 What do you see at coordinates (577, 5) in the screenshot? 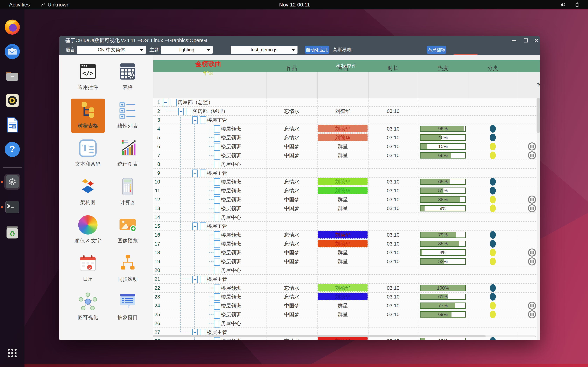
I see `power-icon` at bounding box center [577, 5].